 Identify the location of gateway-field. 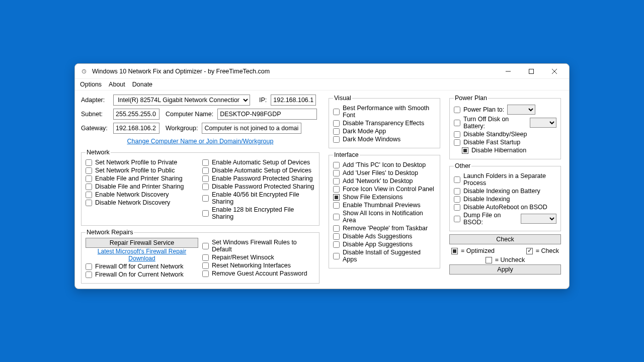
(136, 128).